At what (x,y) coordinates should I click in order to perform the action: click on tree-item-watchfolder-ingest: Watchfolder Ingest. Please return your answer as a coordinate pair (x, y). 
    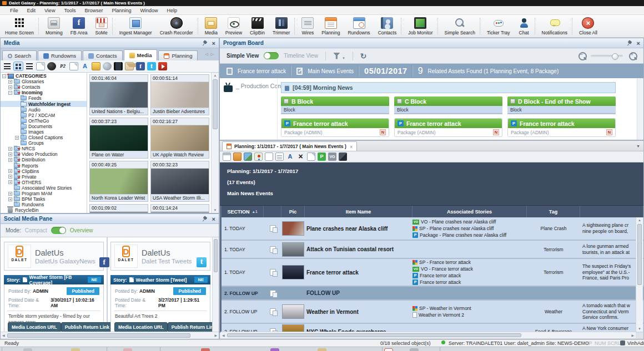
    Looking at the image, I should click on (43, 104).